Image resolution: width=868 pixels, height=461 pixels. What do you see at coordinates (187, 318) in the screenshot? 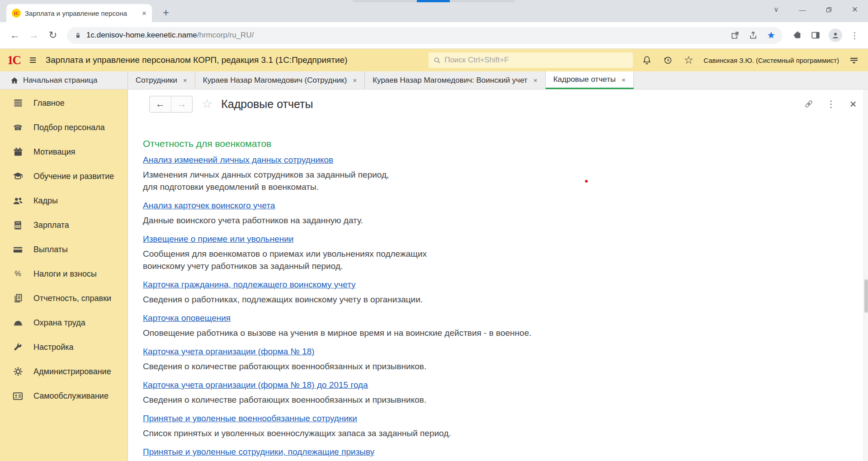
I see `report-link: Карточка оповещения` at bounding box center [187, 318].